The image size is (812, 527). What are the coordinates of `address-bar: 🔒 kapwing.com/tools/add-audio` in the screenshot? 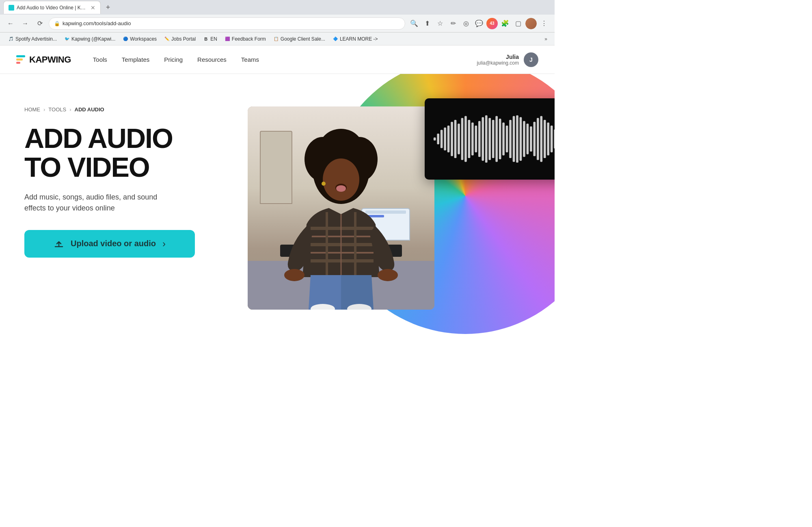 It's located at (227, 24).